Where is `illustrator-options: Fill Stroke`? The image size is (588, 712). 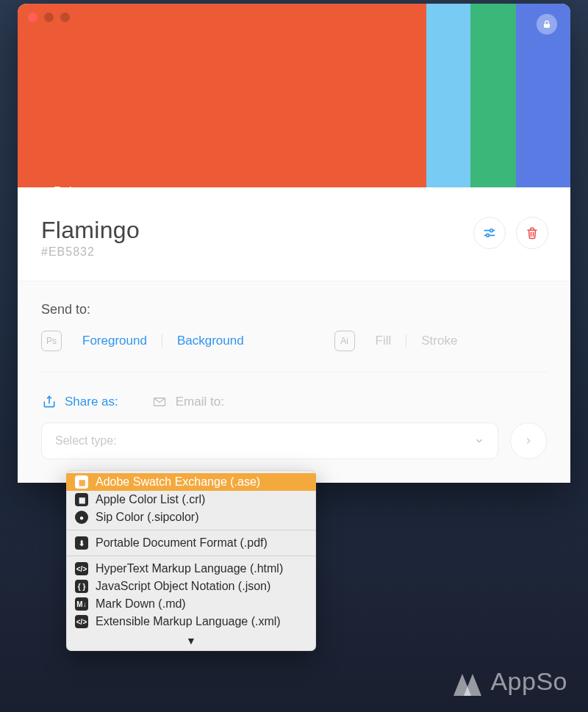 illustrator-options: Fill Stroke is located at coordinates (417, 341).